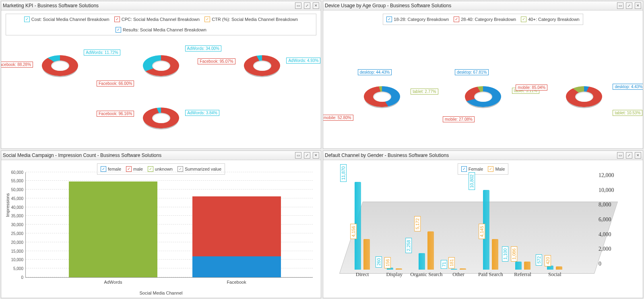  What do you see at coordinates (605, 205) in the screenshot?
I see `y-tick-label: 8,000` at bounding box center [605, 205].